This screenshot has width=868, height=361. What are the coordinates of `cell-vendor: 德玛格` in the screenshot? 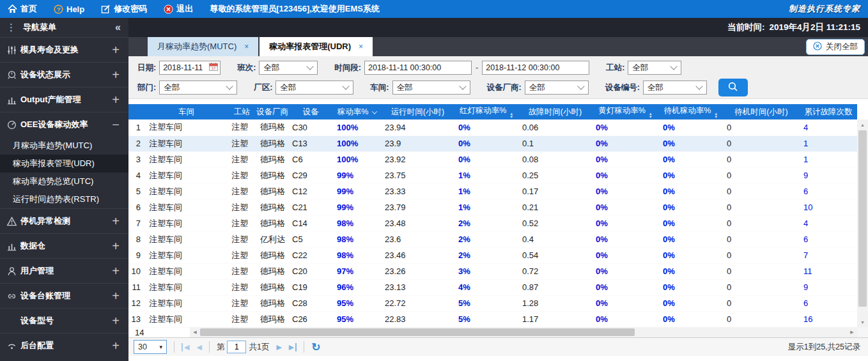 It's located at (272, 319).